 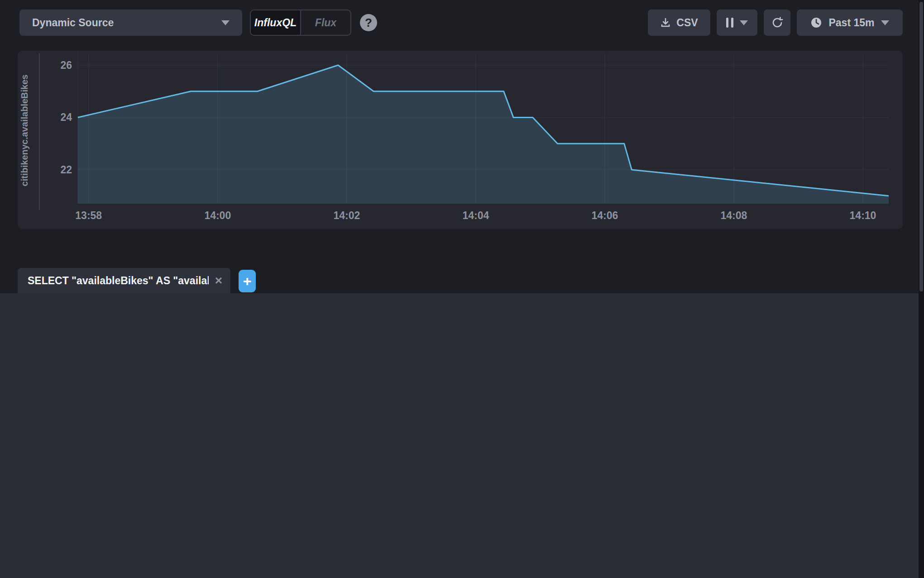 What do you see at coordinates (687, 23) in the screenshot?
I see `csv-label: CSV` at bounding box center [687, 23].